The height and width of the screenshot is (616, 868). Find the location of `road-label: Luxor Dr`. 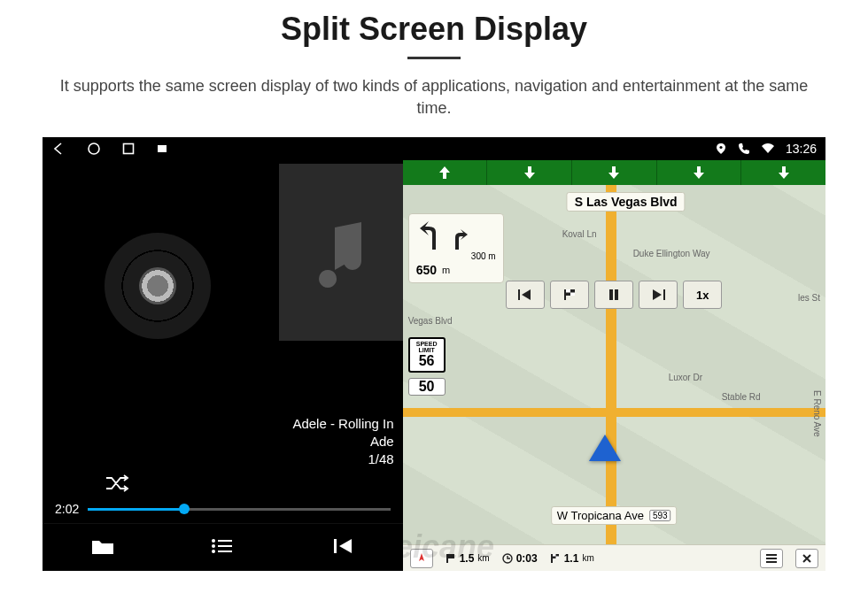

road-label: Luxor Dr is located at coordinates (686, 377).